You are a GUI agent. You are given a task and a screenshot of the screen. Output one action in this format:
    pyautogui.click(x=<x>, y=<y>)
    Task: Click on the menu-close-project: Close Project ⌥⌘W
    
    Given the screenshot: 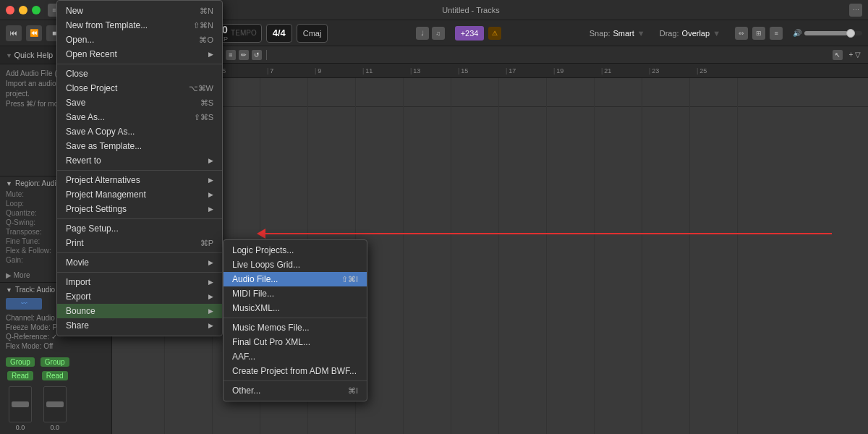 What is the action you would take?
    pyautogui.click(x=140, y=88)
    